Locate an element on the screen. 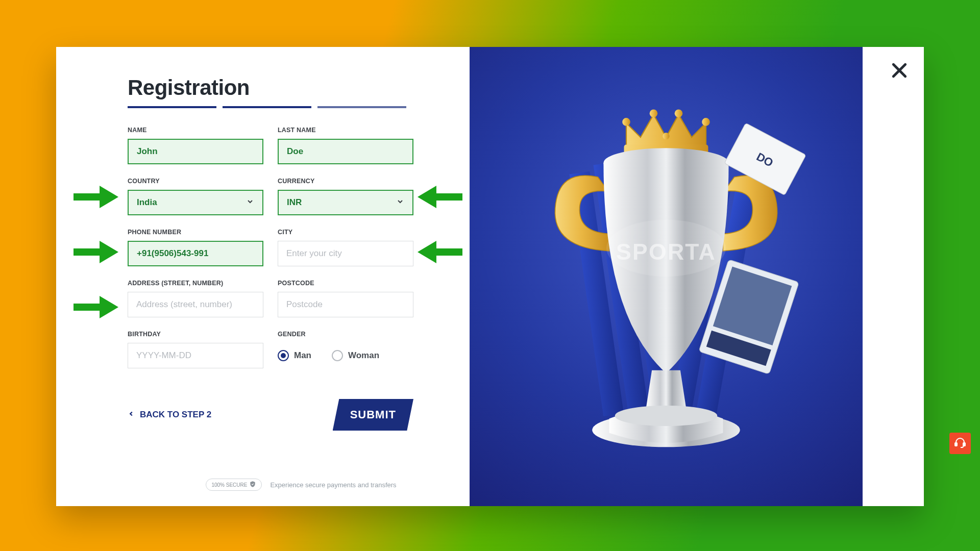 The width and height of the screenshot is (980, 551). phone-input is located at coordinates (195, 254).